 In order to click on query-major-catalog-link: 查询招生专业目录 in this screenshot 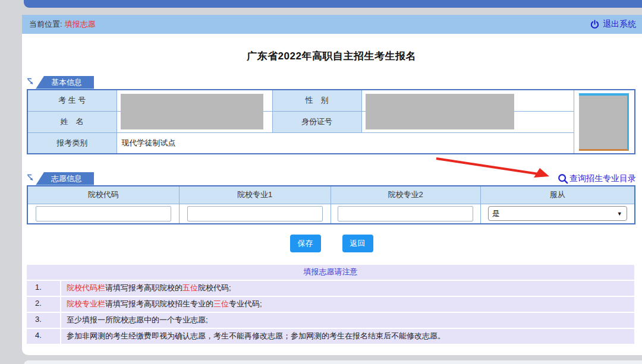, I will do `click(597, 179)`.